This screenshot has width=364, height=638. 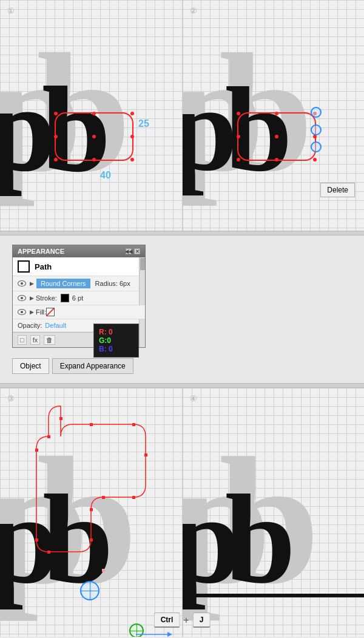 What do you see at coordinates (116, 349) in the screenshot?
I see `rgb-b-value: B: 0` at bounding box center [116, 349].